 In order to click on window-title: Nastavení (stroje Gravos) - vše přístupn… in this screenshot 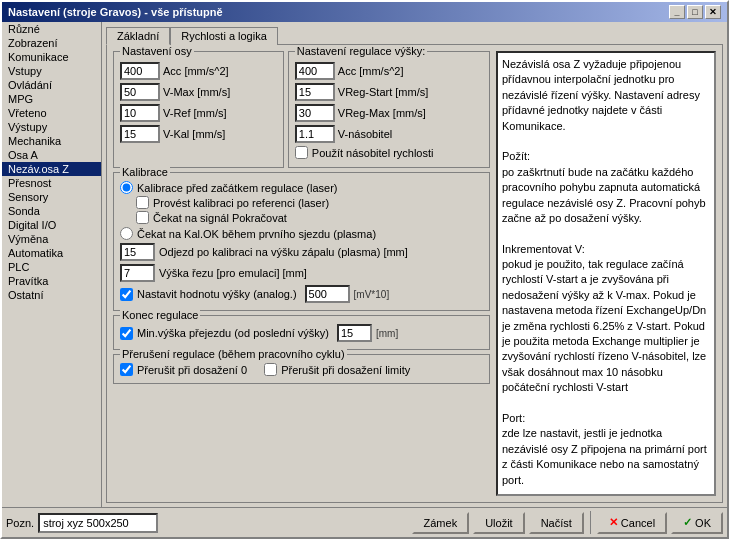, I will do `click(116, 12)`.